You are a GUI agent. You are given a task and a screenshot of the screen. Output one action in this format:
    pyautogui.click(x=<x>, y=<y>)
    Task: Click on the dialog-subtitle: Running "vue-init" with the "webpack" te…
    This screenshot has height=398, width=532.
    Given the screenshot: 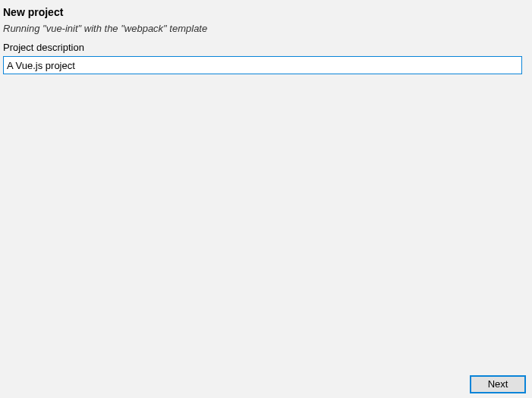 What is the action you would take?
    pyautogui.click(x=266, y=29)
    